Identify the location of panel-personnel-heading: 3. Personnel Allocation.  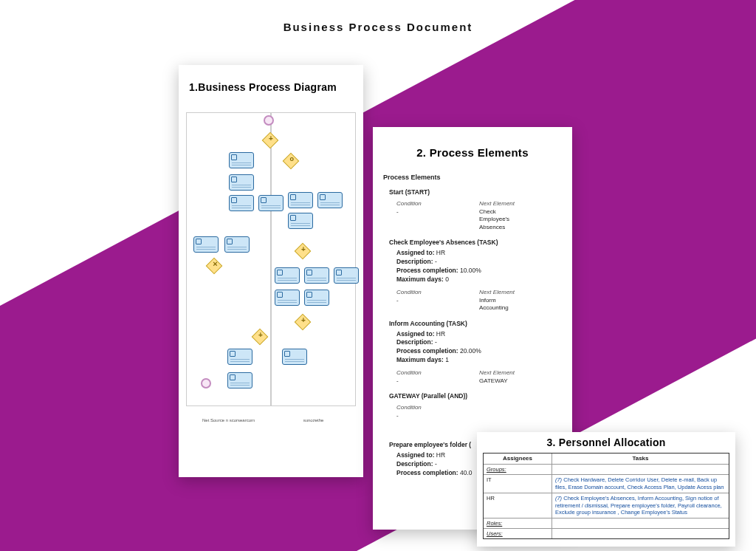
(606, 442).